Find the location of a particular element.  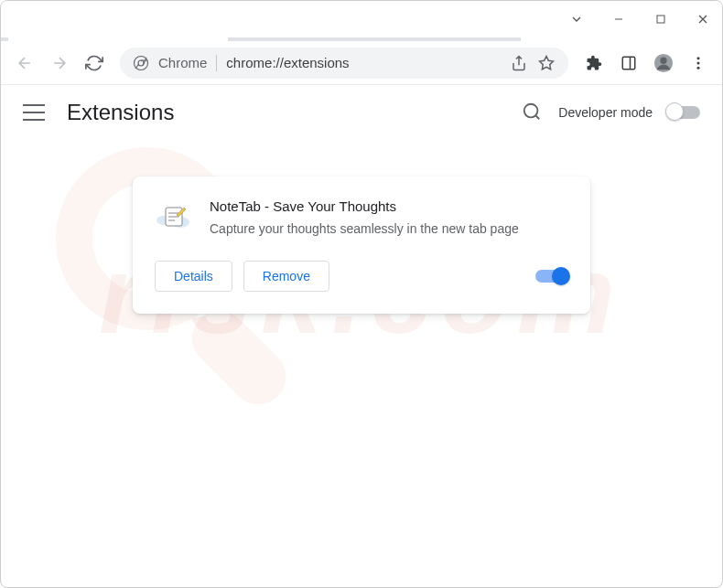

minimize-icon is located at coordinates (619, 19).